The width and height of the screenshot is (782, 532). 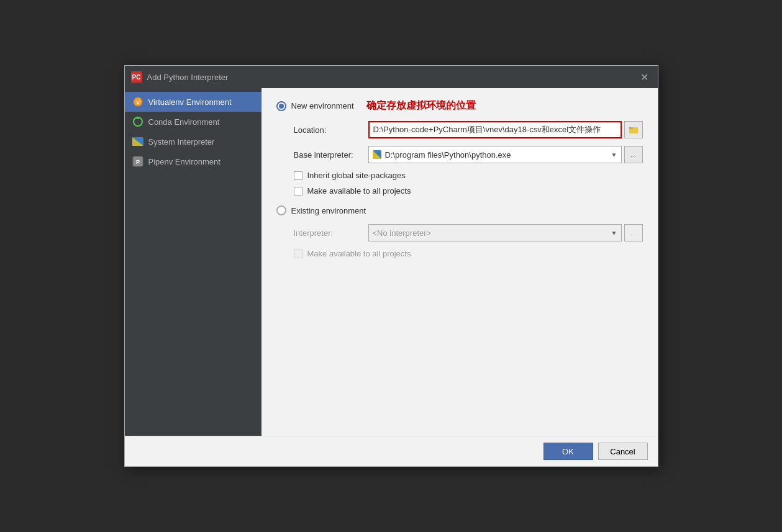 What do you see at coordinates (138, 142) in the screenshot?
I see `system-icon` at bounding box center [138, 142].